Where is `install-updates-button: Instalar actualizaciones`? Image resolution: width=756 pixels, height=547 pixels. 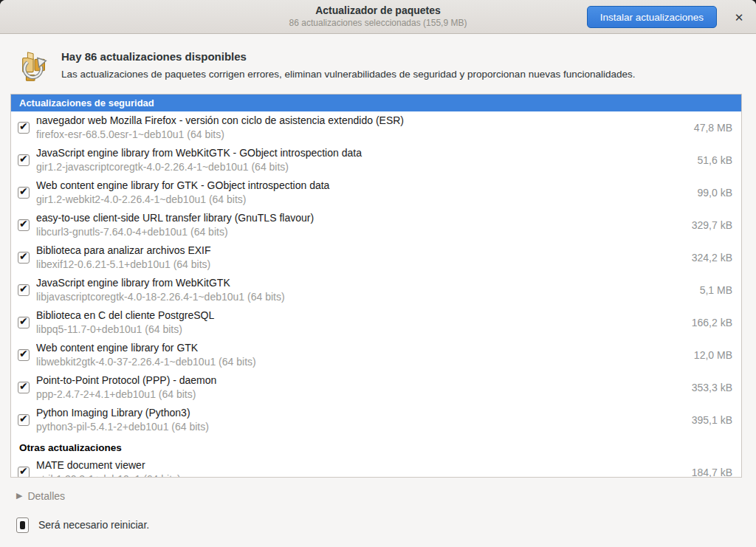
install-updates-button: Instalar actualizaciones is located at coordinates (652, 17).